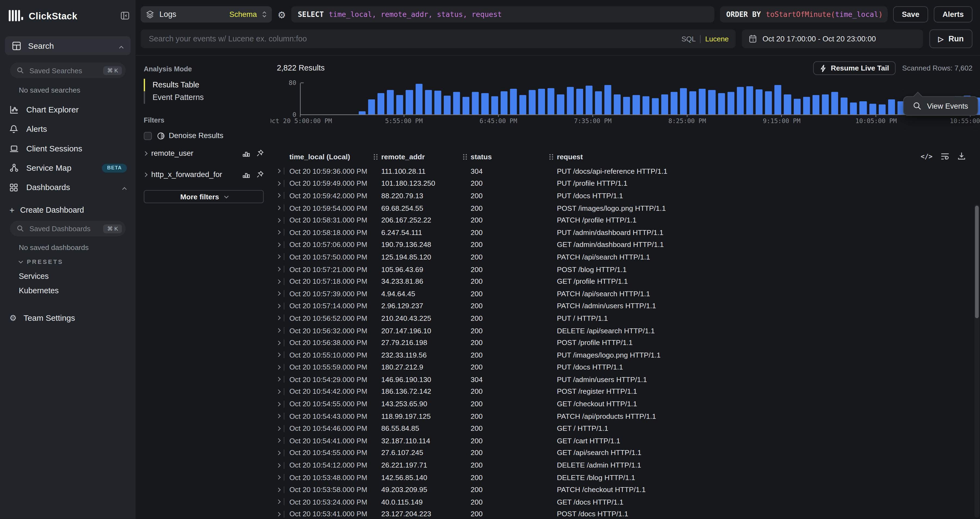 This screenshot has height=519, width=980. Describe the element at coordinates (503, 14) in the screenshot. I see `select-clause-input: SELECT time_local, remote_addr, status, …` at that location.